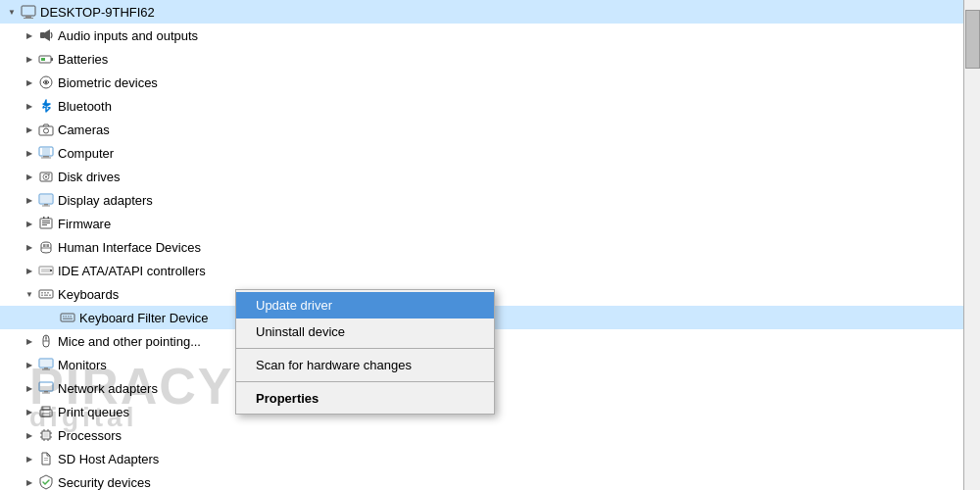 This screenshot has height=490, width=980. Describe the element at coordinates (490, 106) in the screenshot. I see `tree-item-bluetooth: Bluetooth` at that location.